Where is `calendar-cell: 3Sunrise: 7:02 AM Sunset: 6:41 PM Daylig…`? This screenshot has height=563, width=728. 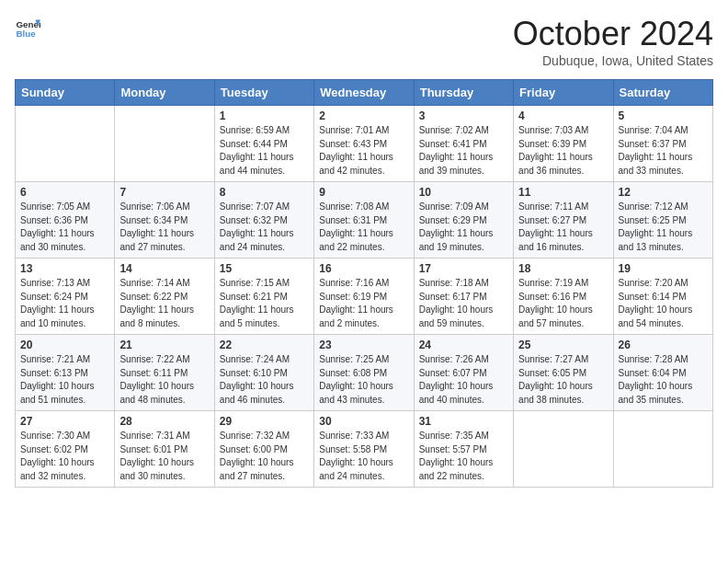 calendar-cell: 3Sunrise: 7:02 AM Sunset: 6:41 PM Daylig… is located at coordinates (463, 144).